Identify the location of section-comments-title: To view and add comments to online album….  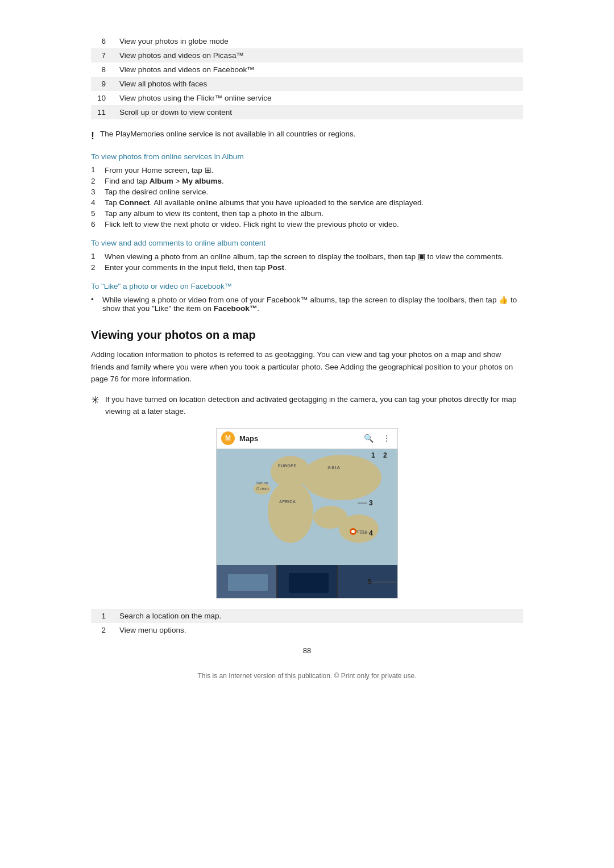
(307, 243).